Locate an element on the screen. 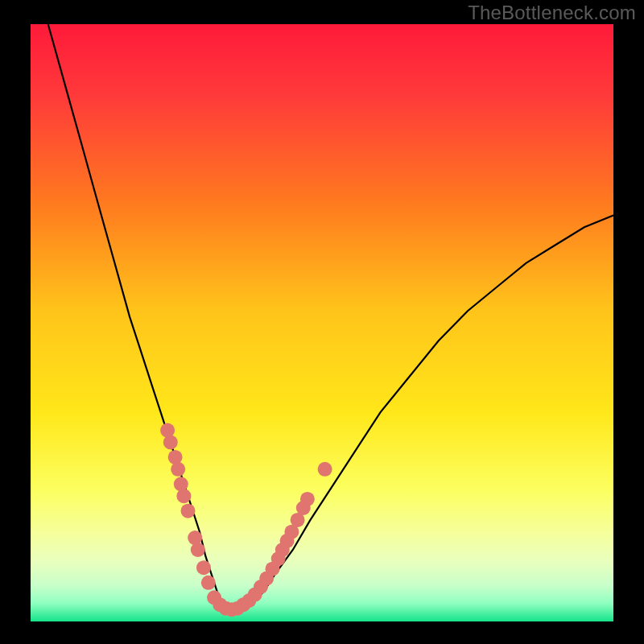 The height and width of the screenshot is (644, 644). watermark-text: TheBottleneck.com is located at coordinates (552, 13).